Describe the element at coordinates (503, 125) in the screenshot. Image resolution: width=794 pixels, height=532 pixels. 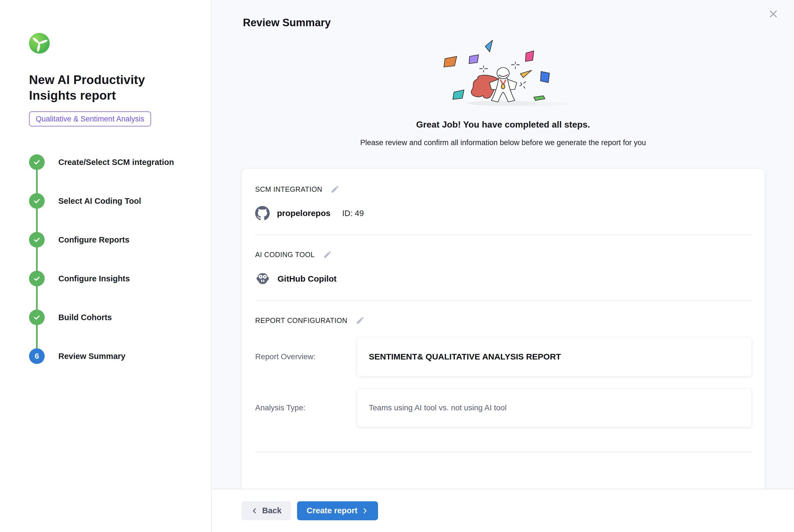
I see `congrats-heading: Great Job! You have completed all steps.` at that location.